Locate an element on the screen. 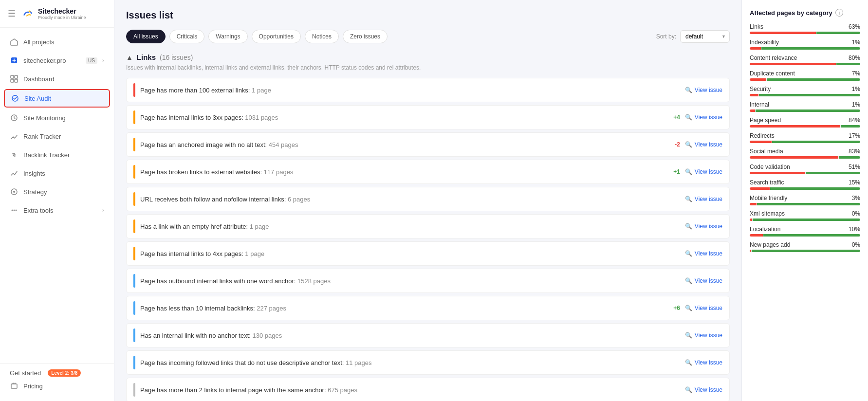 Image resolution: width=868 pixels, height=401 pixels. logo-tagline: Proudly made in Ukraine is located at coordinates (62, 18).